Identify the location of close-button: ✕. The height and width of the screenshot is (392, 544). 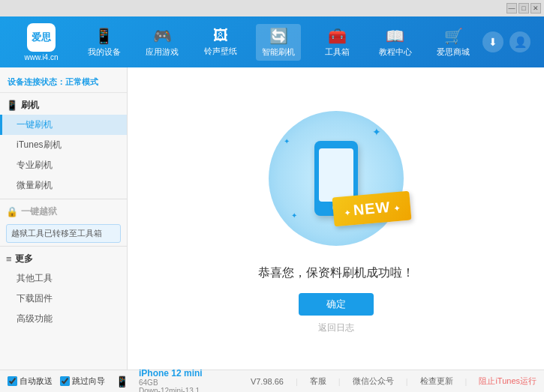
(536, 8).